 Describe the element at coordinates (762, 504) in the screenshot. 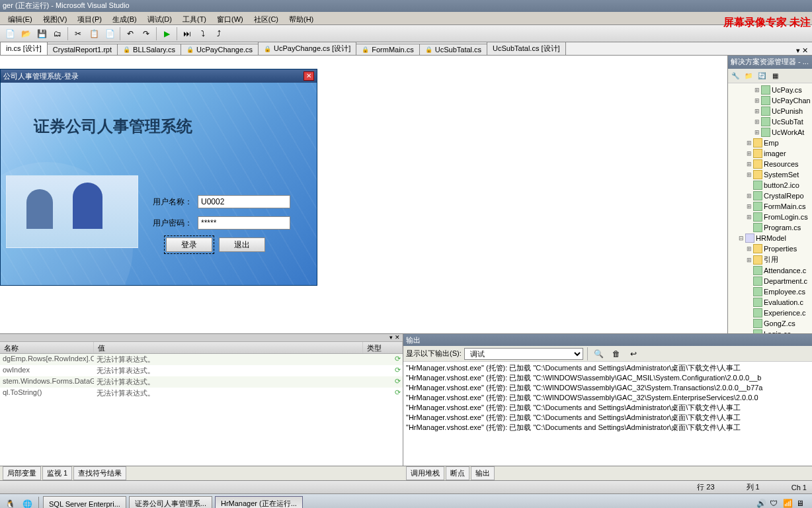

I see `tray-icon: 🔊` at that location.